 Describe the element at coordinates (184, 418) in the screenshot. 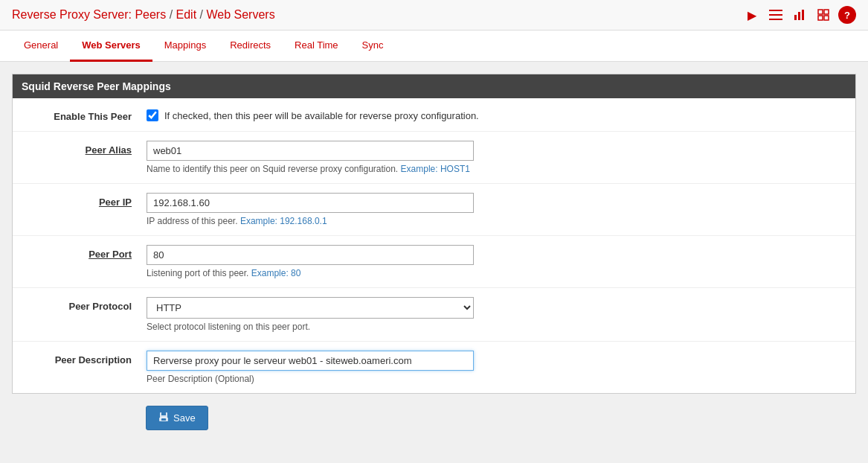

I see `save-label: Save` at that location.